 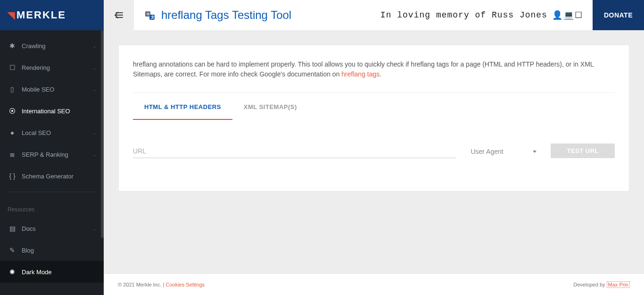 I want to click on sidebar-item-international-seo: ⦿ International SEO, so click(x=52, y=111).